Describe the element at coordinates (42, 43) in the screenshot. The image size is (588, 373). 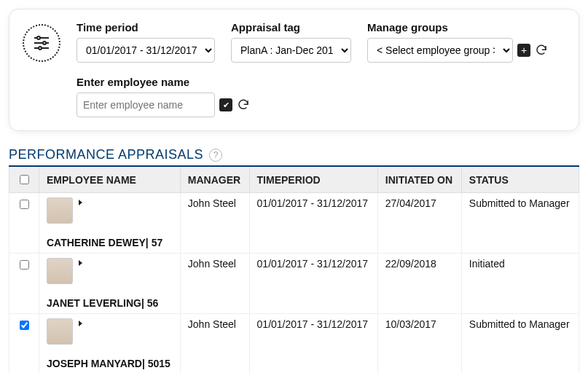
I see `sliders-icon` at that location.